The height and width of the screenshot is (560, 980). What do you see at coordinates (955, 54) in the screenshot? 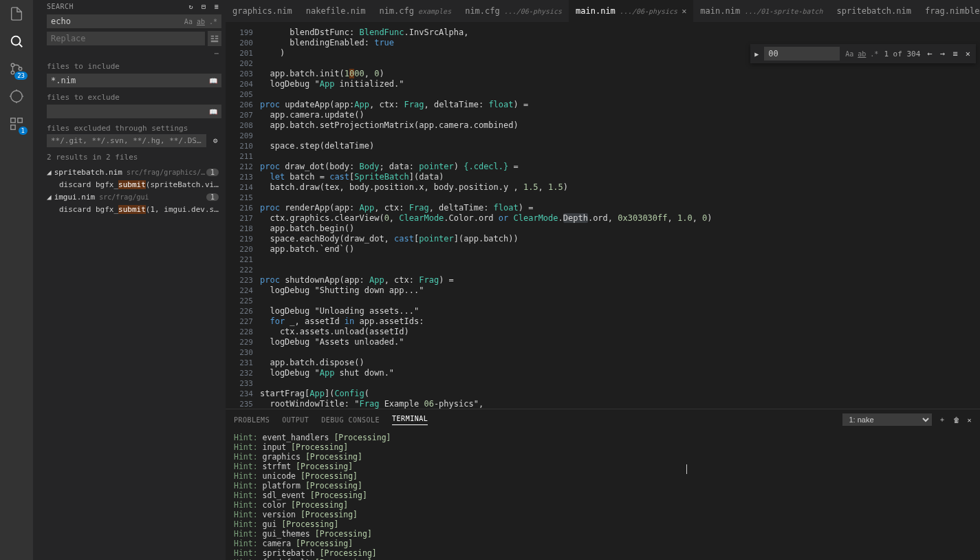
I see `find-selection-icon: ≡` at bounding box center [955, 54].